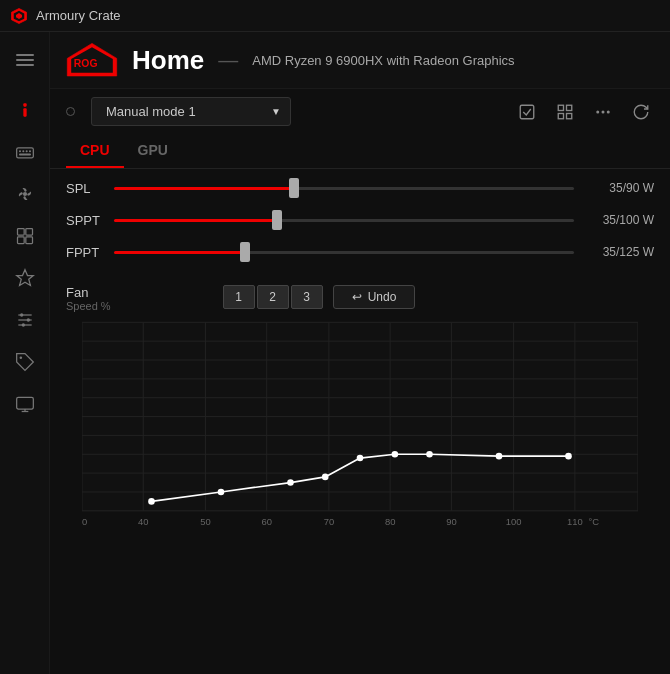  Describe the element at coordinates (88, 298) in the screenshot. I see `fan-label-group: Fan Speed %` at that location.